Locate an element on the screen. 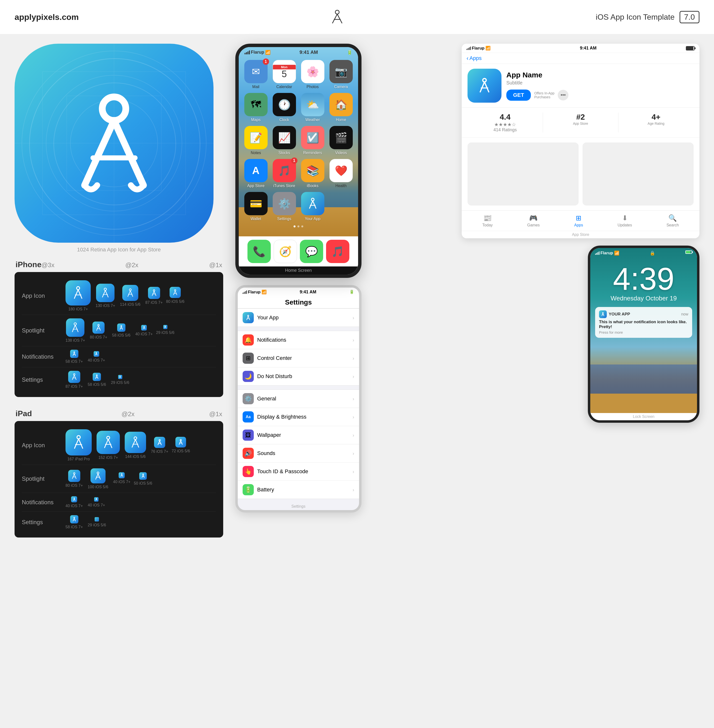 This screenshot has height=728, width=714. settings-touchid: 👆 Touch ID & Passcode › is located at coordinates (298, 472).